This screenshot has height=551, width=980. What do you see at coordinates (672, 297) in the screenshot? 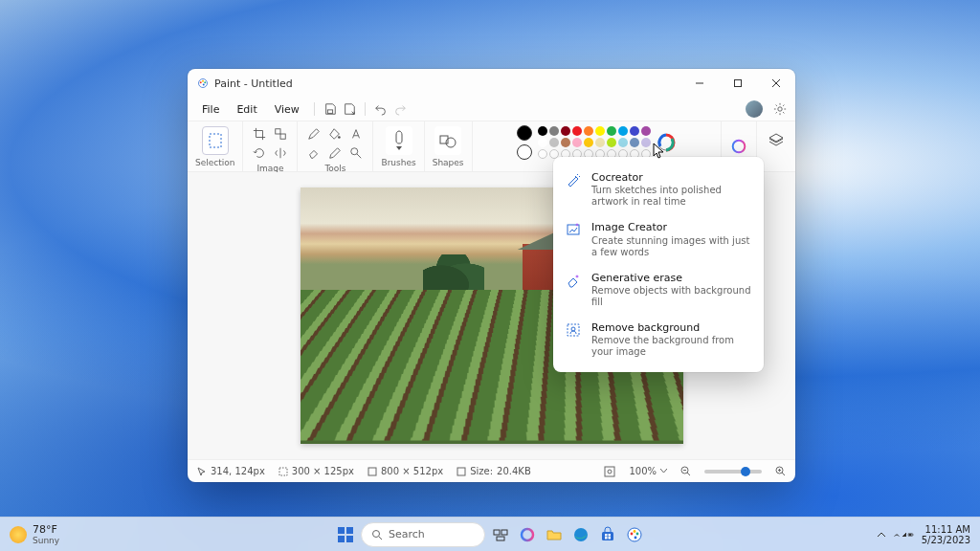
I see `copilot-item-desc: Remove objects with background fill` at bounding box center [672, 297].